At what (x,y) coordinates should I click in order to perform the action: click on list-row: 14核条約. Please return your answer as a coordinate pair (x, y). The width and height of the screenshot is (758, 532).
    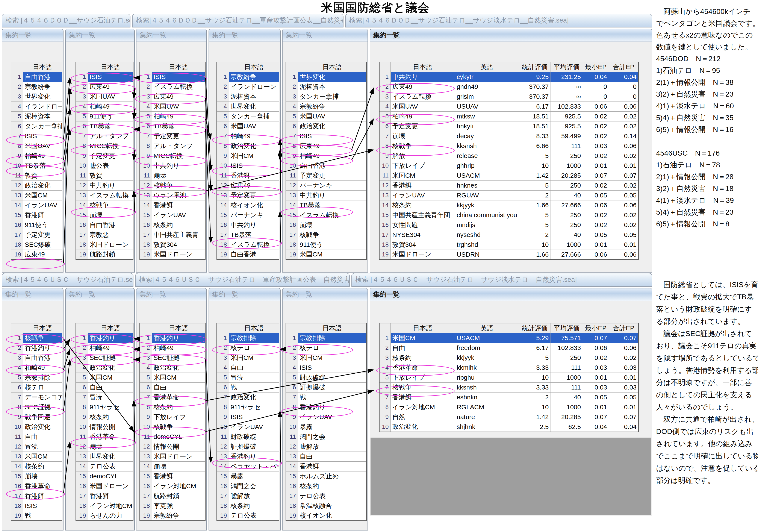
    Looking at the image, I should click on (36, 466).